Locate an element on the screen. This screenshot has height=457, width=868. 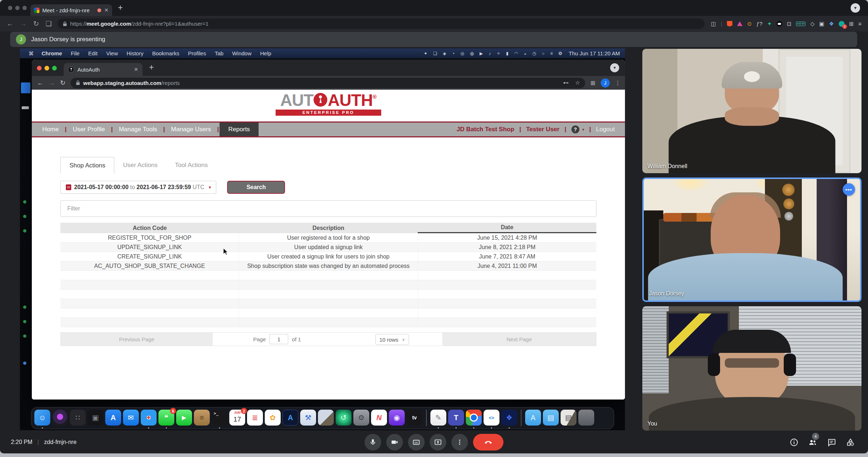
video-tile-william-donnell: William Donnell is located at coordinates (752, 111).